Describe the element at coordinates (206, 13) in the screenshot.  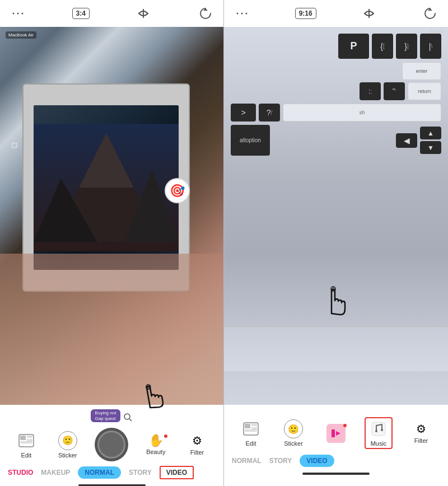
I see `left-refresh-icon` at that location.